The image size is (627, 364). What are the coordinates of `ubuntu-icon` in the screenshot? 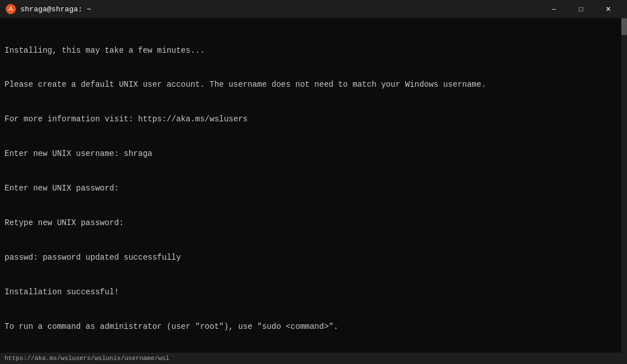 It's located at (11, 9).